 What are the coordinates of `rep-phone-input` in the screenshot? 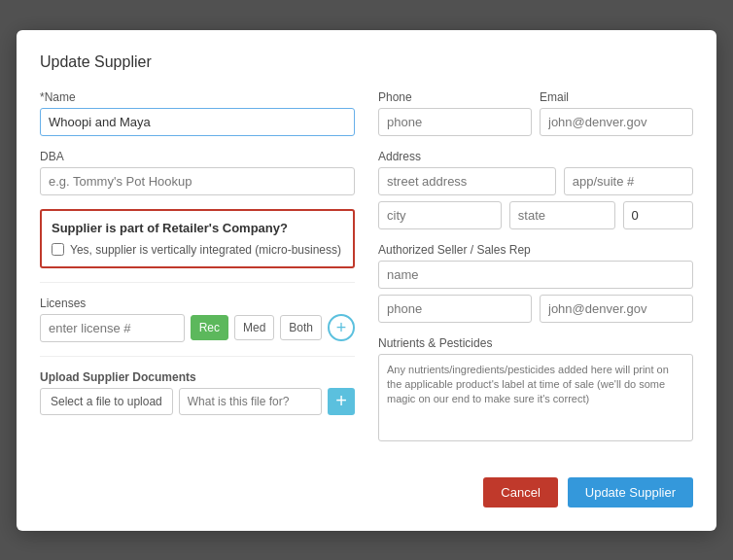 It's located at (455, 309).